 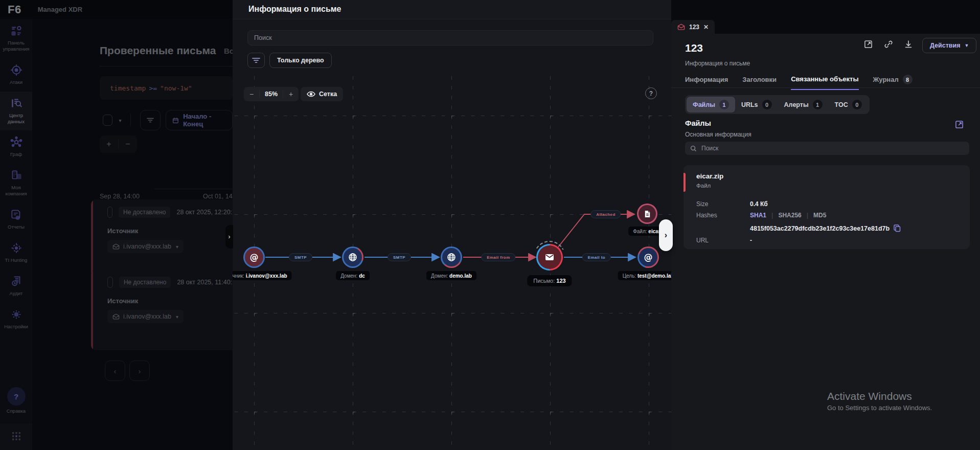 I want to click on copy-icon, so click(x=897, y=228).